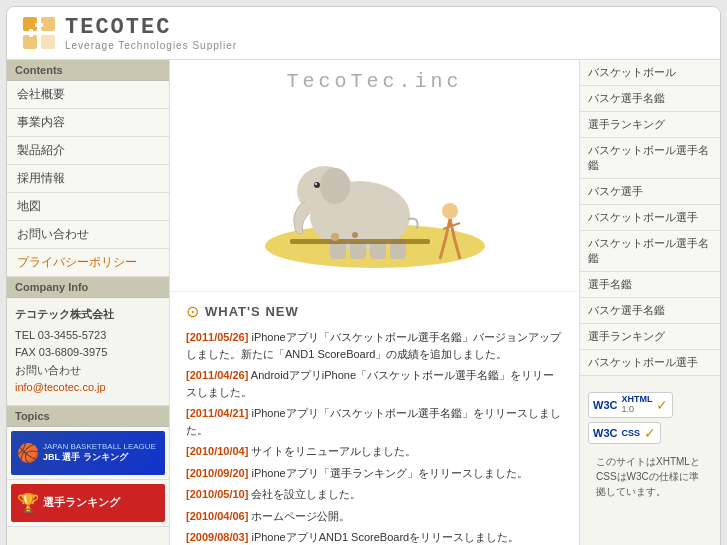 The width and height of the screenshot is (727, 545). What do you see at coordinates (88, 151) in the screenshot?
I see `sidebar-item-products: 製品紹介` at bounding box center [88, 151].